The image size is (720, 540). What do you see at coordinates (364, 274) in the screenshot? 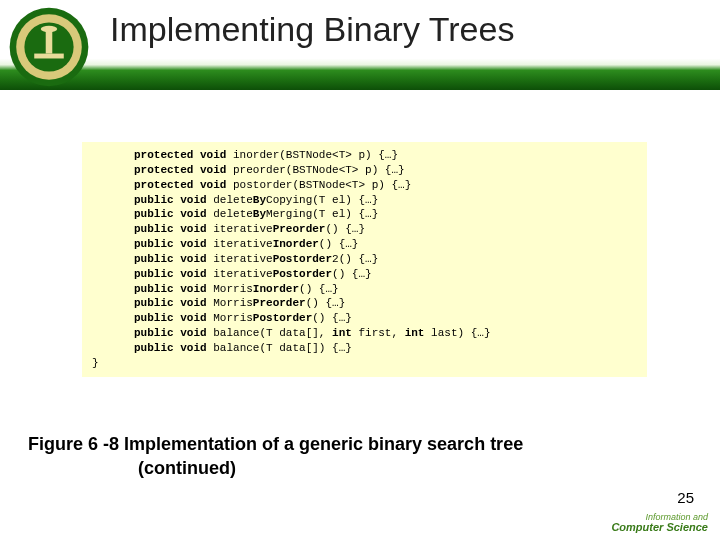
I see `code-line: public void iterativePostorder() {…}` at bounding box center [364, 274].